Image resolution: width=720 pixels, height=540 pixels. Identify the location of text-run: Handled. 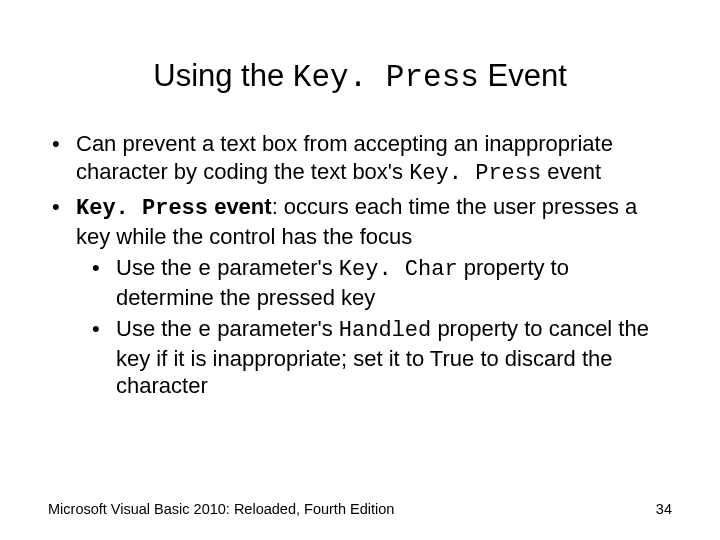
(385, 330).